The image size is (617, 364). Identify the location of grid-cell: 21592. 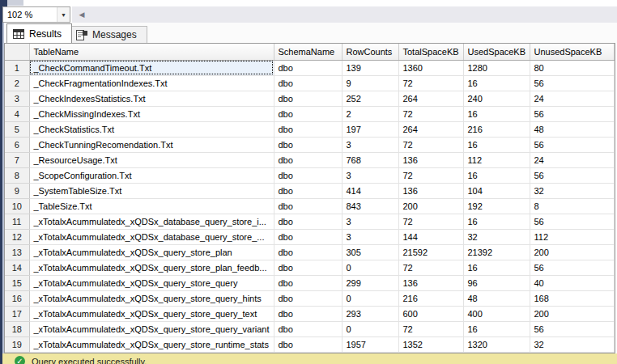
(431, 252).